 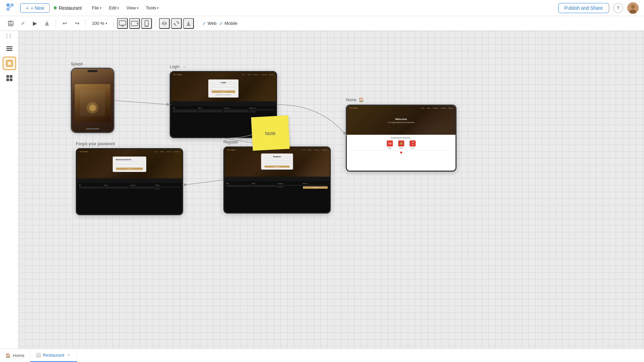 What do you see at coordinates (178, 67) in the screenshot?
I see `login-label: Login →` at bounding box center [178, 67].